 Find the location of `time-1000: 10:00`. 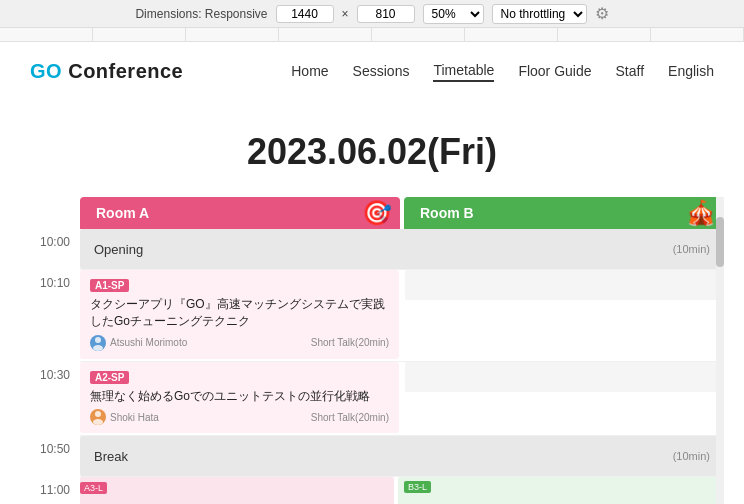

time-1000: 10:00 is located at coordinates (50, 249).